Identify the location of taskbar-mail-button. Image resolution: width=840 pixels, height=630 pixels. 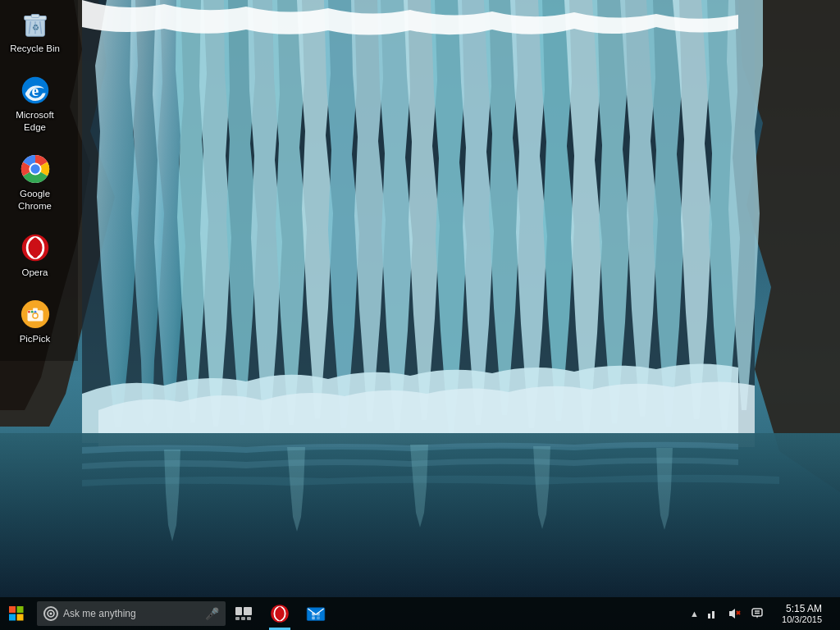
(316, 614).